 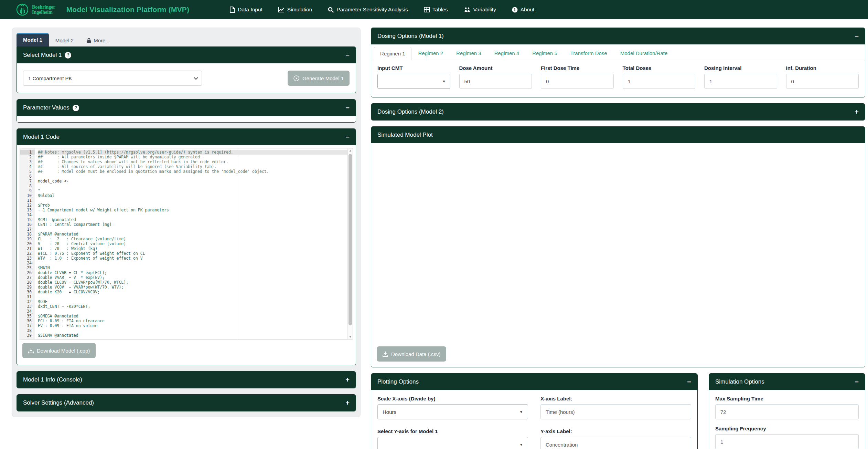 I want to click on tab-regimen-5: Regimen 5, so click(x=545, y=53).